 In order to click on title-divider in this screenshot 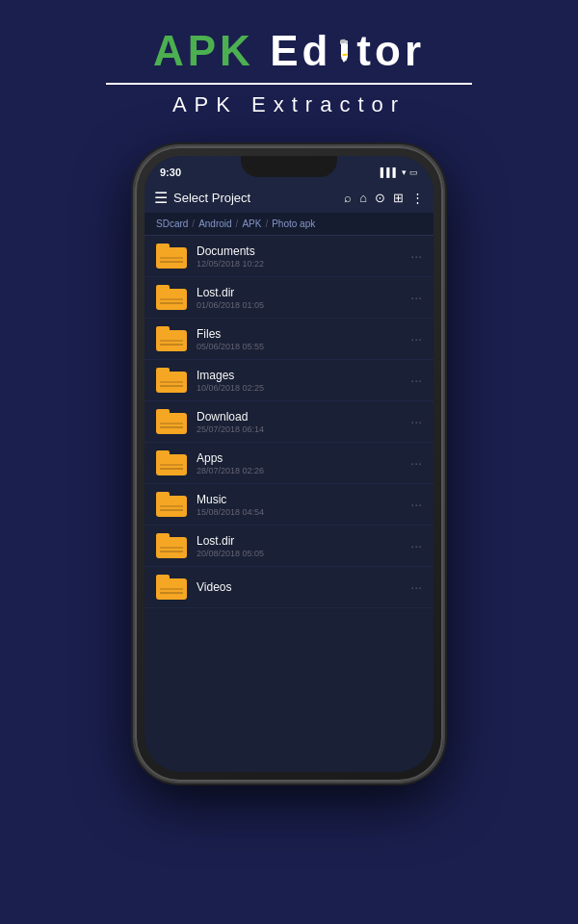, I will do `click(289, 84)`.